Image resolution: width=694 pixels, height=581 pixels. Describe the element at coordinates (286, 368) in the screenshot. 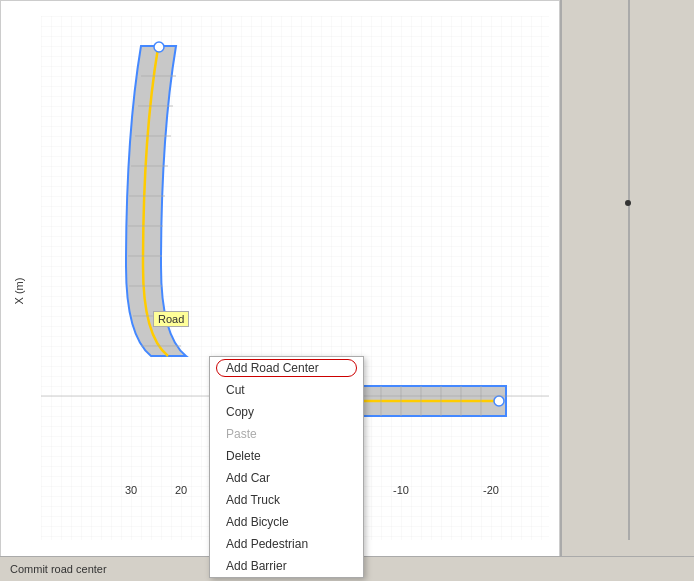

I see `context-menu-add-road-center: Add Road Center` at that location.